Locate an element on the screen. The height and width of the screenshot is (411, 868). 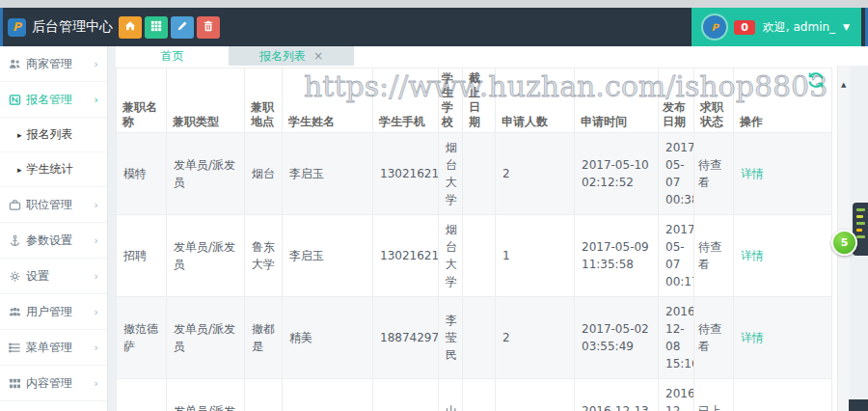
sidebar-item-label: 参数设置 is located at coordinates (49, 241).